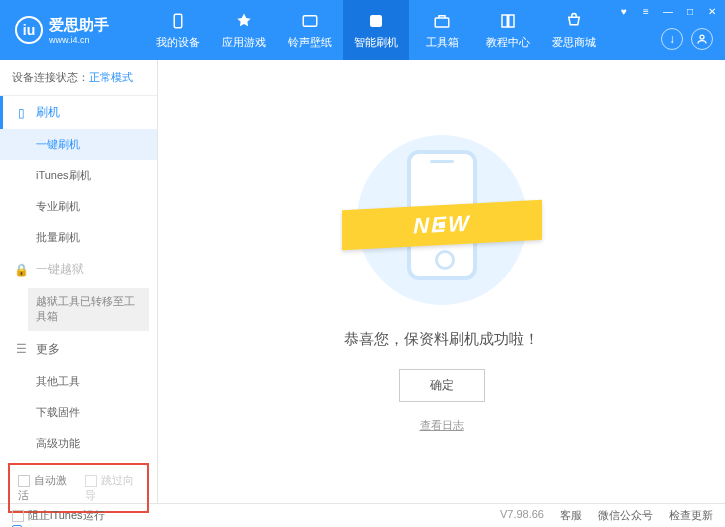 The width and height of the screenshot is (725, 527). I want to click on menu2-icon: ≡, so click(646, 11).